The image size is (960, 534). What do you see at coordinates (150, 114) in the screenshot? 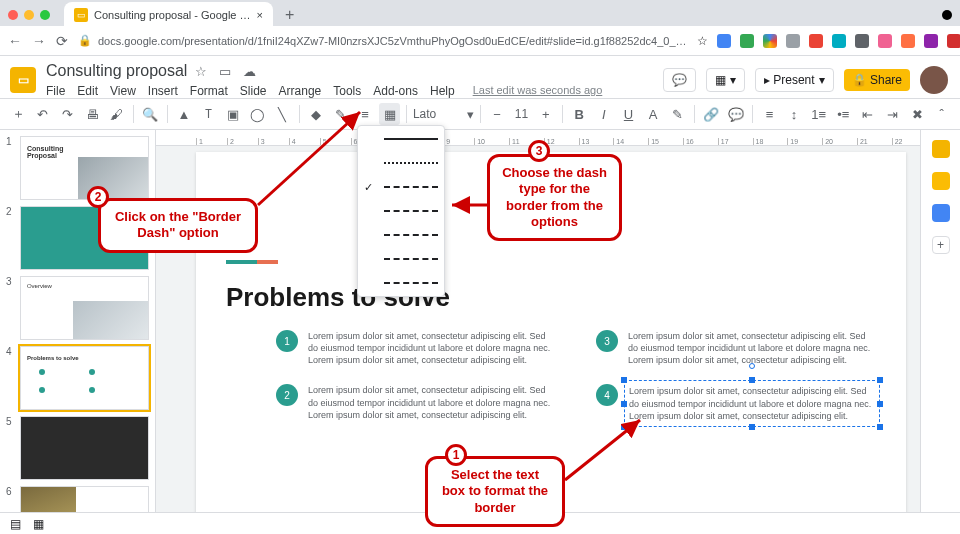
I see `zoom-button: 🔍` at bounding box center [150, 114].